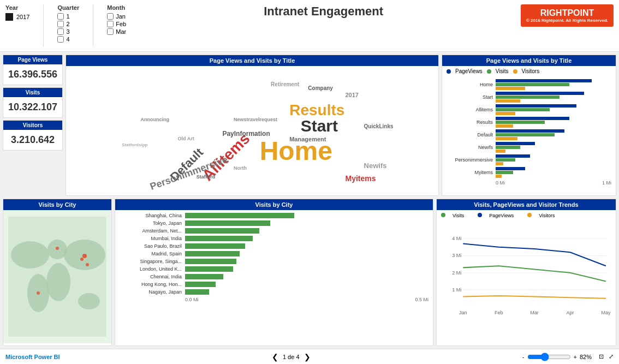 The height and width of the screenshot is (364, 619). I want to click on quarter-3-checkbox, so click(61, 32).